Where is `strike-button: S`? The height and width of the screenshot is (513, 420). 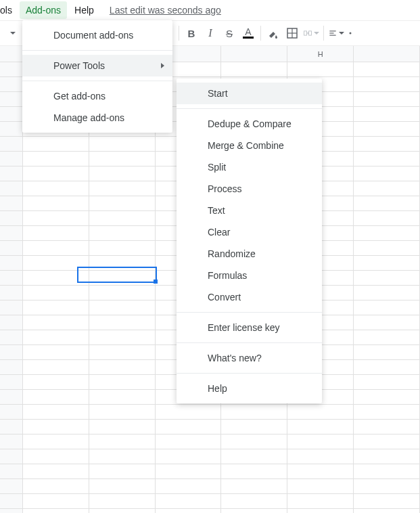 strike-button: S is located at coordinates (229, 33).